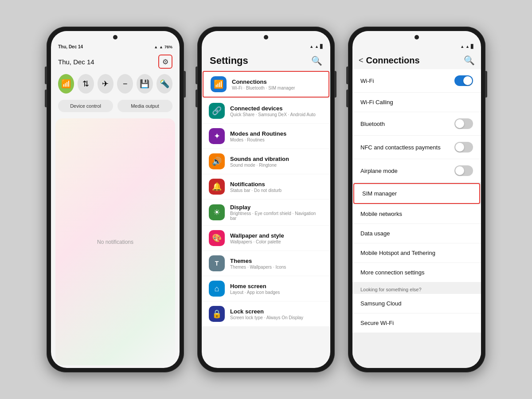  I want to click on connected-devices-text: Connected devices Quick Share · Samsung …, so click(277, 111).